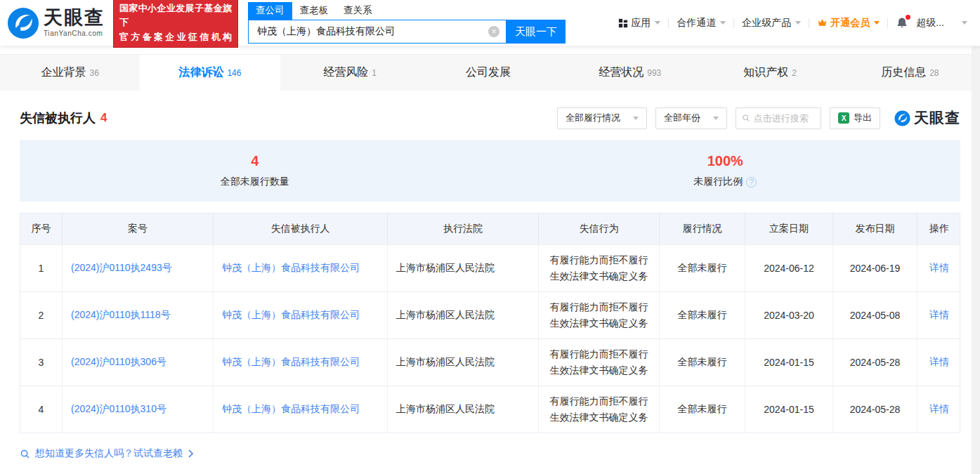 The width and height of the screenshot is (980, 474). I want to click on company-search-input, so click(377, 32).